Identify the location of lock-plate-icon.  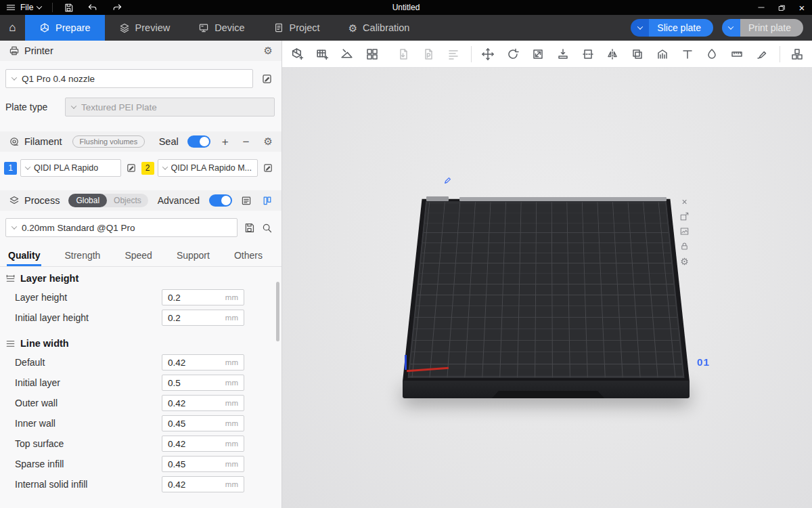
(685, 247).